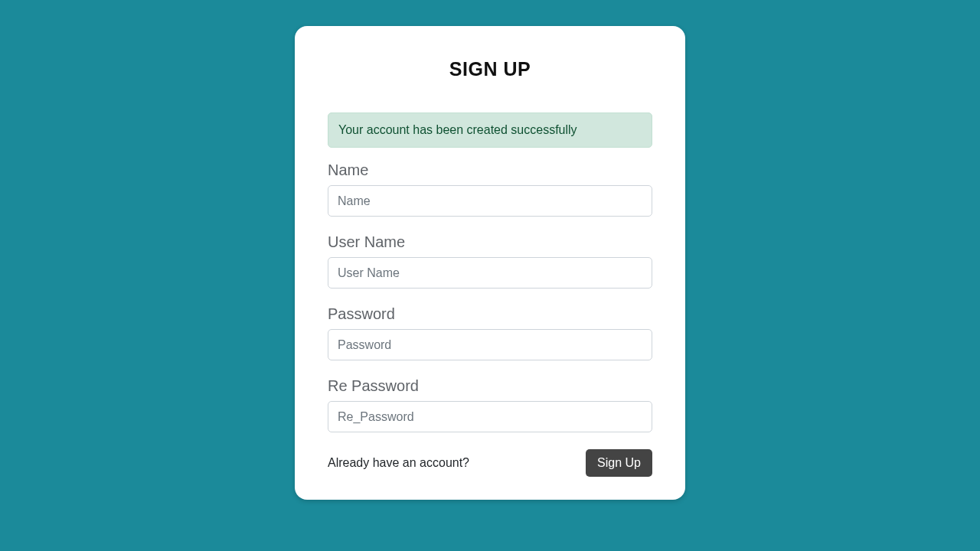 Image resolution: width=980 pixels, height=551 pixels. I want to click on field-group-name: Name, so click(490, 189).